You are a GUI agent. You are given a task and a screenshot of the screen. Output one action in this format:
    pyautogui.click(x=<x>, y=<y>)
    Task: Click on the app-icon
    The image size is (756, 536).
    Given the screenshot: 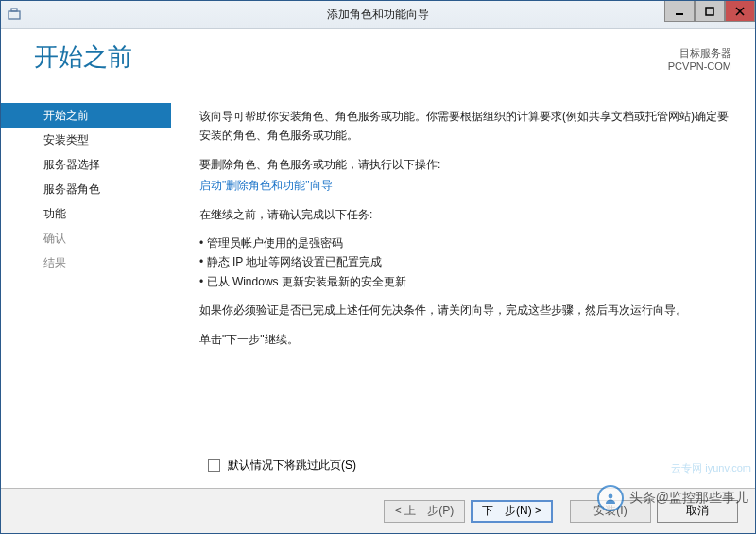 What is the action you would take?
    pyautogui.click(x=14, y=15)
    